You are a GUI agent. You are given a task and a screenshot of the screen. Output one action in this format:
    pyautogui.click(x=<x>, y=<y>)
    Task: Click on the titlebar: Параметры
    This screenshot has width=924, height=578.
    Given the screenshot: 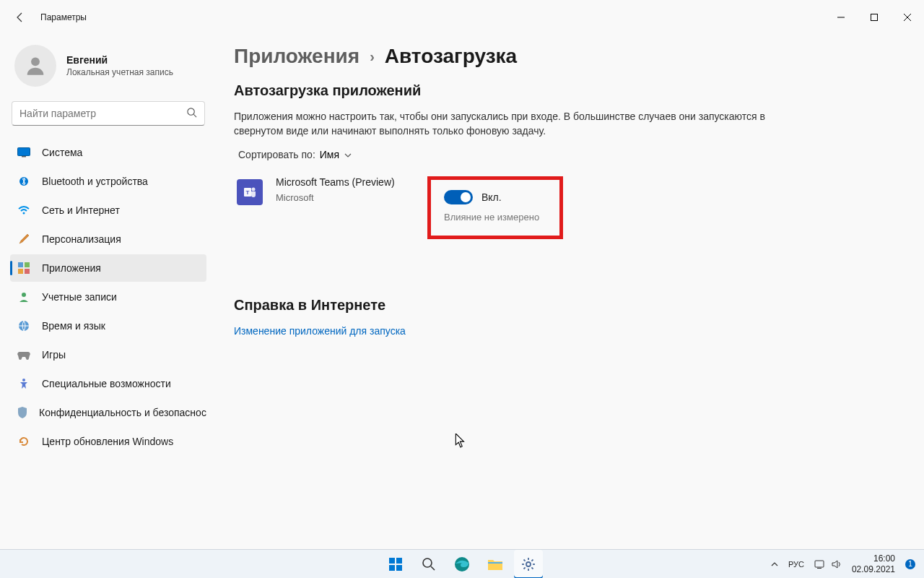 What is the action you would take?
    pyautogui.click(x=462, y=17)
    